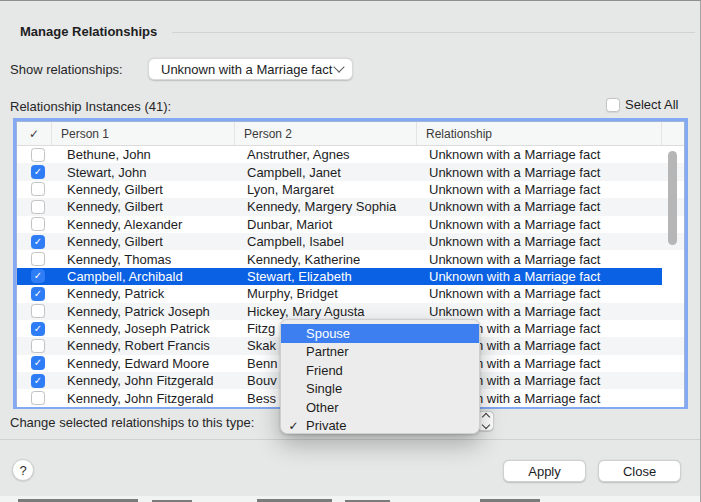 The width and height of the screenshot is (701, 502). What do you see at coordinates (34, 134) in the screenshot?
I see `header-check-column: ✓` at bounding box center [34, 134].